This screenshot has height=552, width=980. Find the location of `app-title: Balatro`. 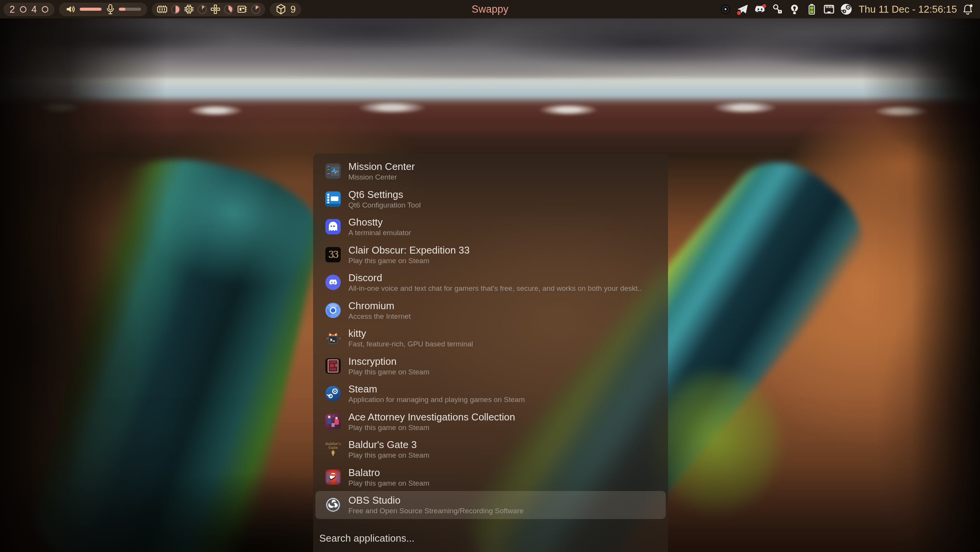

app-title: Balatro is located at coordinates (389, 473).